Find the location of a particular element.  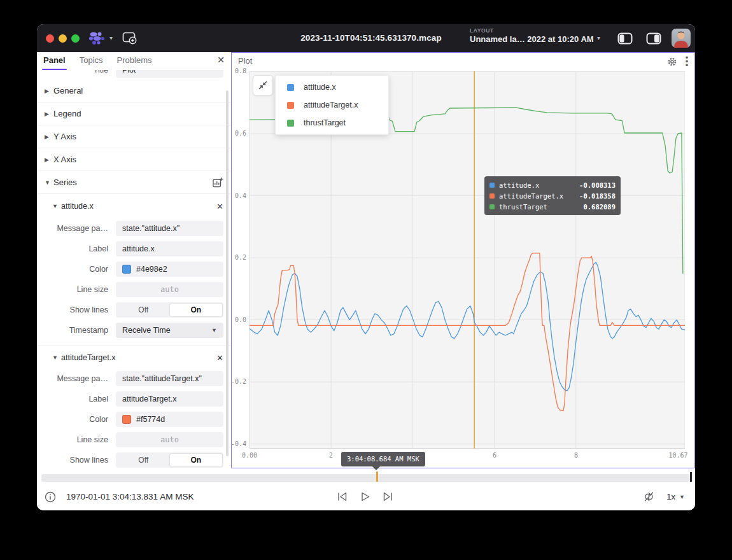

color-input: #4e98e2 is located at coordinates (169, 269).